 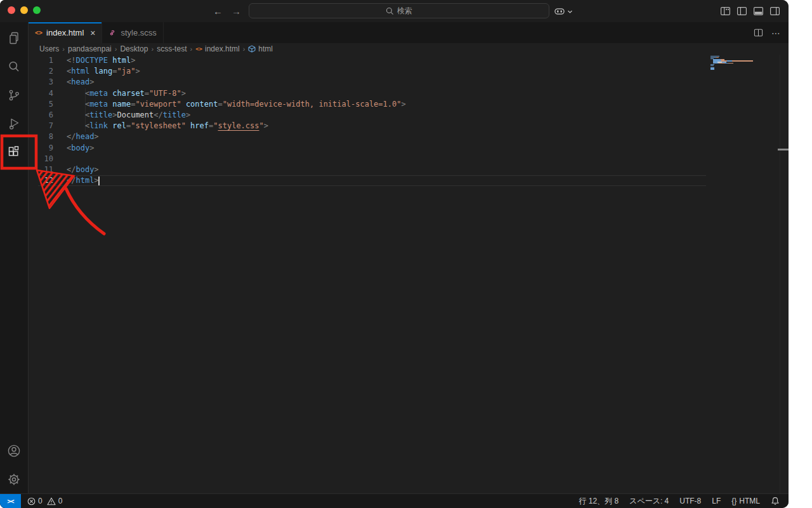 I want to click on command-center-search: 検索, so click(x=399, y=11).